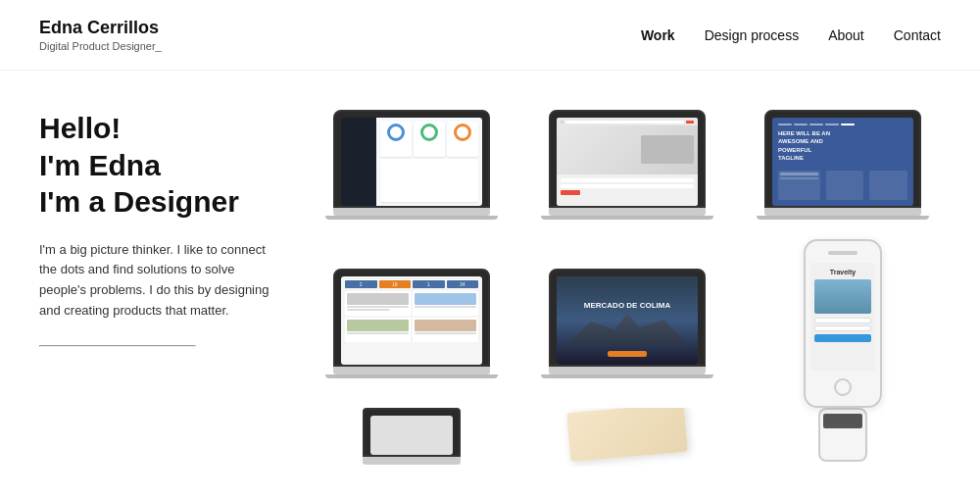 The width and height of the screenshot is (980, 497). I want to click on laptop-mockup-website1, so click(627, 165).